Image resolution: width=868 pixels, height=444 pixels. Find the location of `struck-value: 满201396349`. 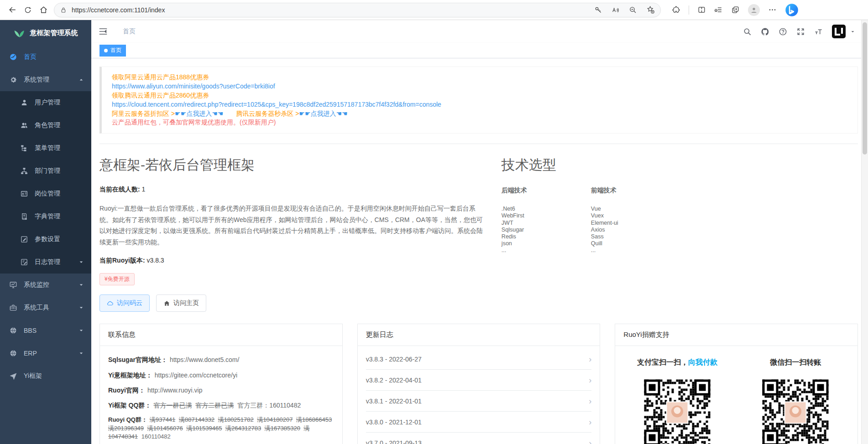

struck-value: 满201396349 is located at coordinates (126, 429).